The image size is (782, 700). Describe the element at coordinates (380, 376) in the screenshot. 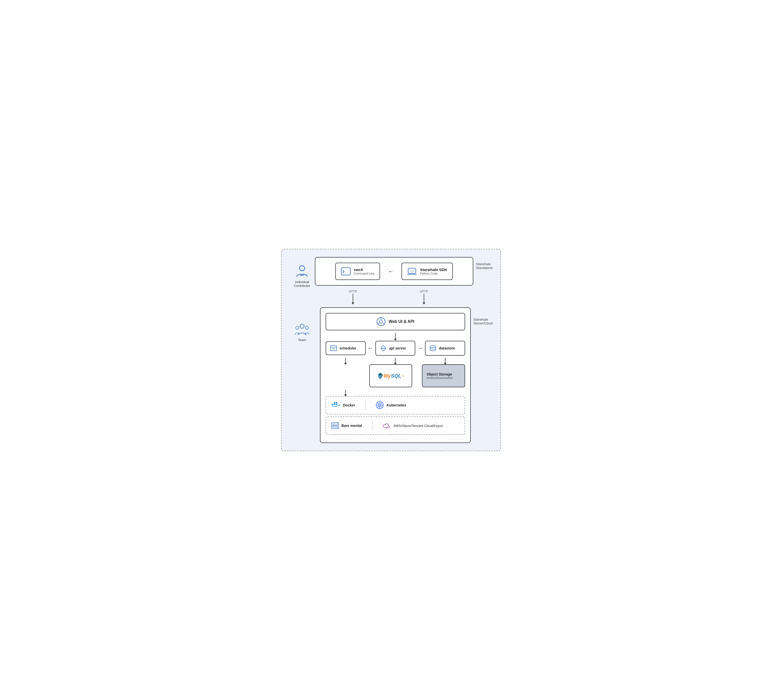

I see `mysql-dolphin-icon` at that location.